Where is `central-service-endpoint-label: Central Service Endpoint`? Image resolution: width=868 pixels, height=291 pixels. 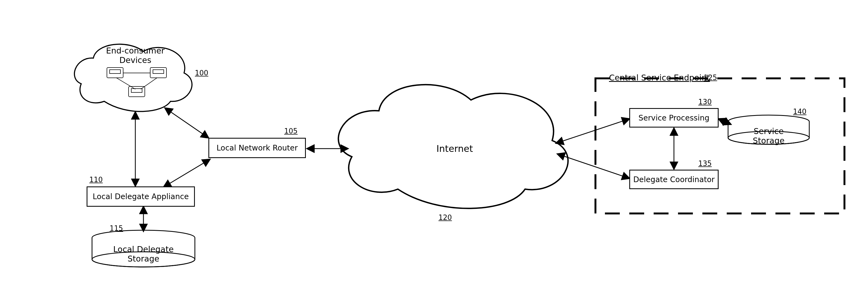
central-service-endpoint-label: Central Service Endpoint is located at coordinates (659, 78).